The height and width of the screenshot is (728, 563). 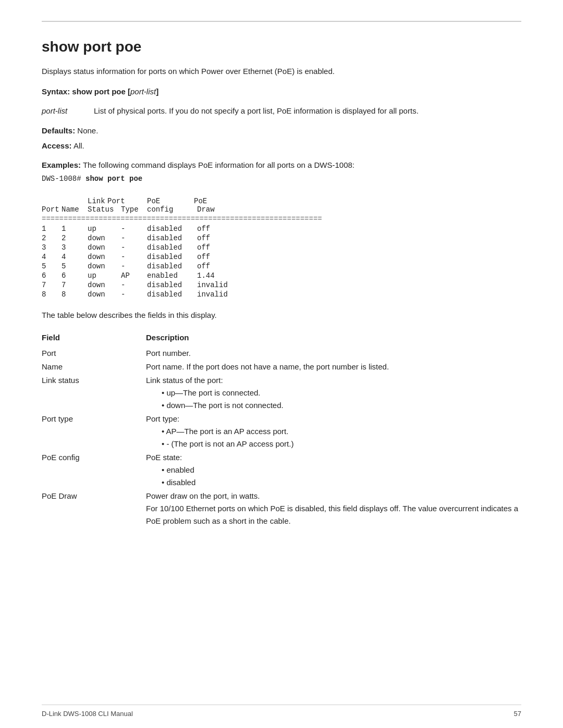 What do you see at coordinates (75, 285) in the screenshot?
I see `cell-name: 7` at bounding box center [75, 285].